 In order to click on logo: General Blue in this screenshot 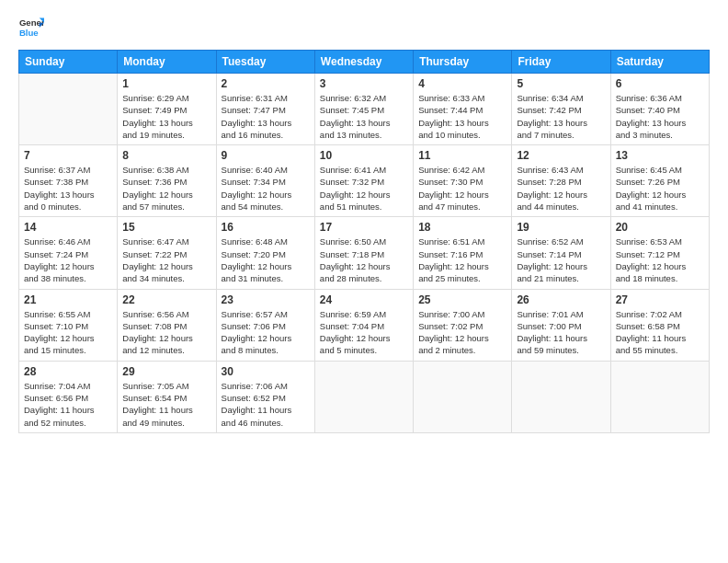, I will do `click(31, 28)`.